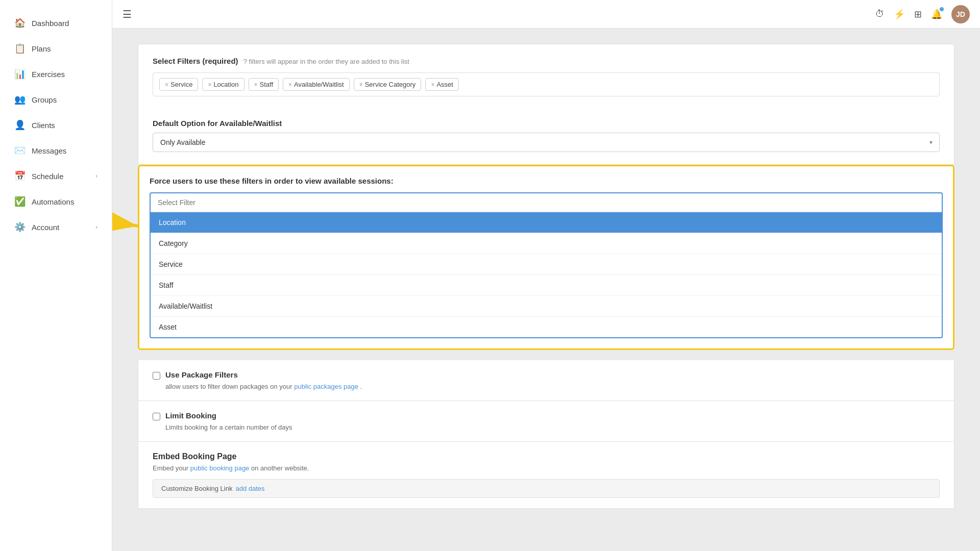  What do you see at coordinates (20, 23) in the screenshot?
I see `dashboard-icon: 🏠` at bounding box center [20, 23].